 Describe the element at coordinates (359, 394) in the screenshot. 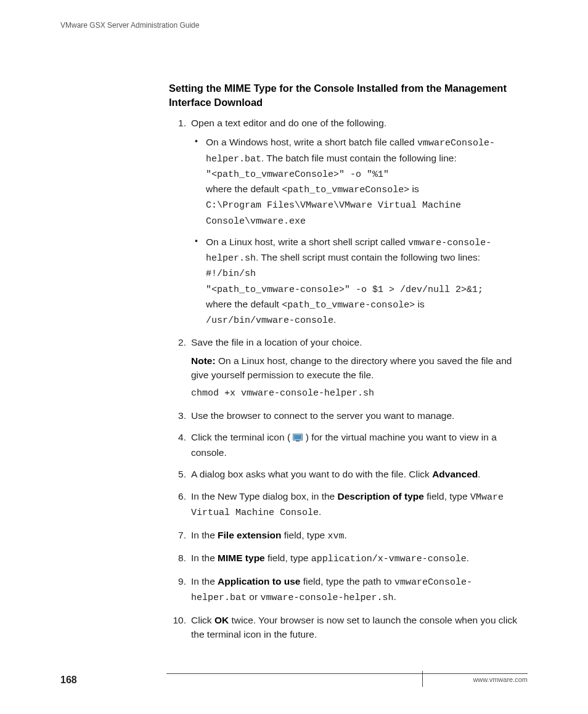

I see `code-line: chmod +x vmware-console-helper.sh` at that location.